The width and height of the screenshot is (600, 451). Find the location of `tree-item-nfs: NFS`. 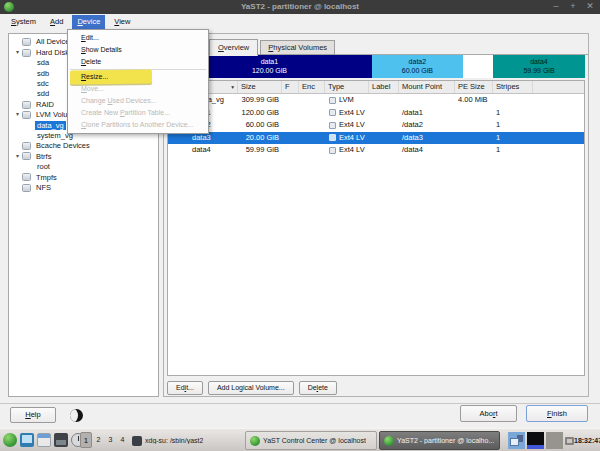

tree-item-nfs: NFS is located at coordinates (84, 187).